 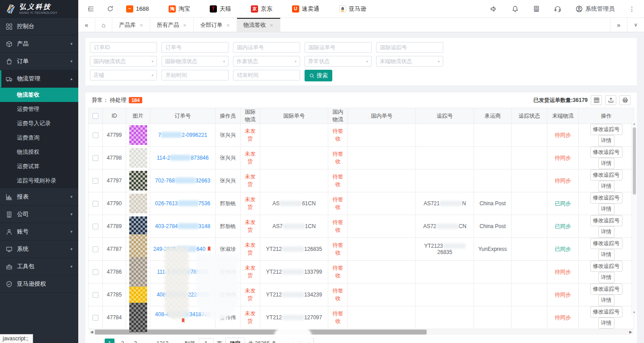 I want to click on page-button-2: 2, so click(x=123, y=341).